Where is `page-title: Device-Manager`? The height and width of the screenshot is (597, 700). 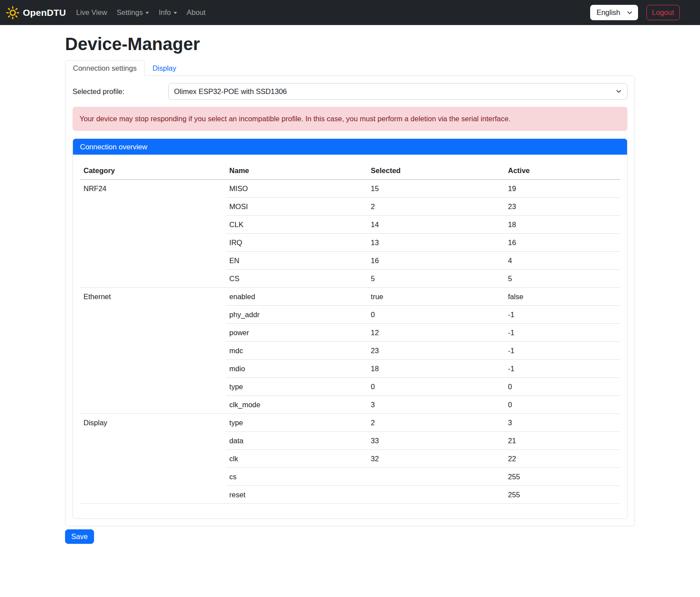
page-title: Device-Manager is located at coordinates (350, 44).